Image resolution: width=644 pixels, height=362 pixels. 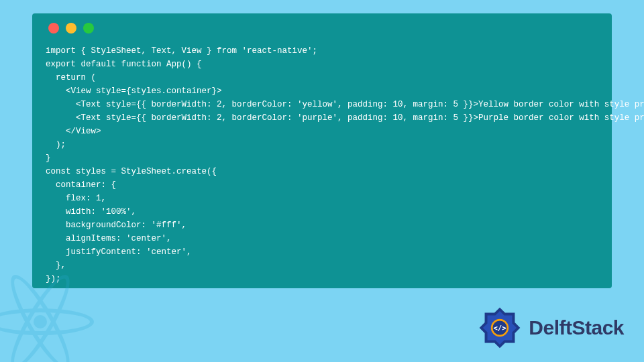 What do you see at coordinates (576, 328) in the screenshot?
I see `brand-name: DelftStack` at bounding box center [576, 328].